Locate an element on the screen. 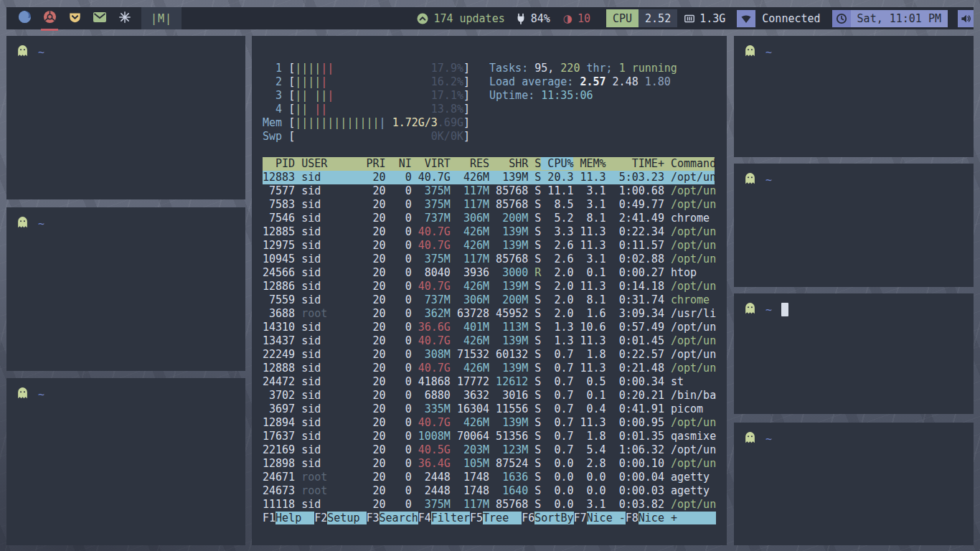 The height and width of the screenshot is (551, 980). terminal-window-left-1: ~ is located at coordinates (126, 118).